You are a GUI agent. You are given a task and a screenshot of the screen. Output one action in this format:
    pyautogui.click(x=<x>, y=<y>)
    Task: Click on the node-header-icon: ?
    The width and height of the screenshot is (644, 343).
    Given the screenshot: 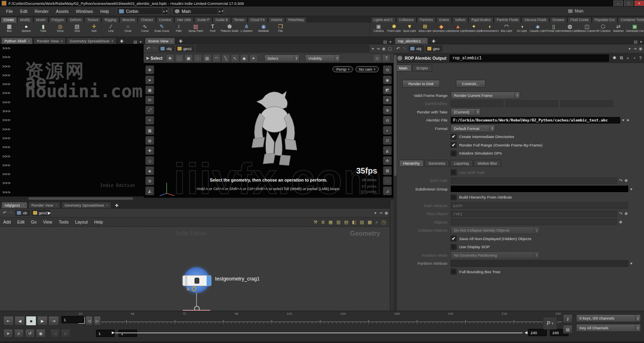 What is the action you would take?
    pyautogui.click(x=640, y=58)
    